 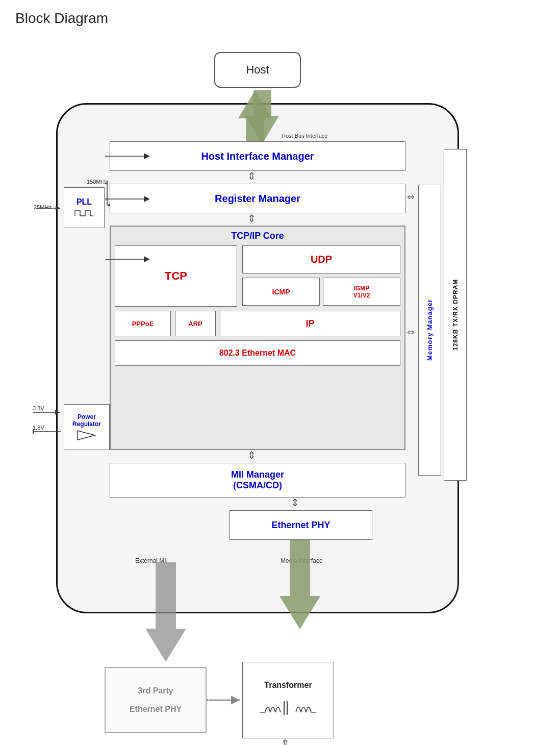 I want to click on media-arrow, so click(x=300, y=586).